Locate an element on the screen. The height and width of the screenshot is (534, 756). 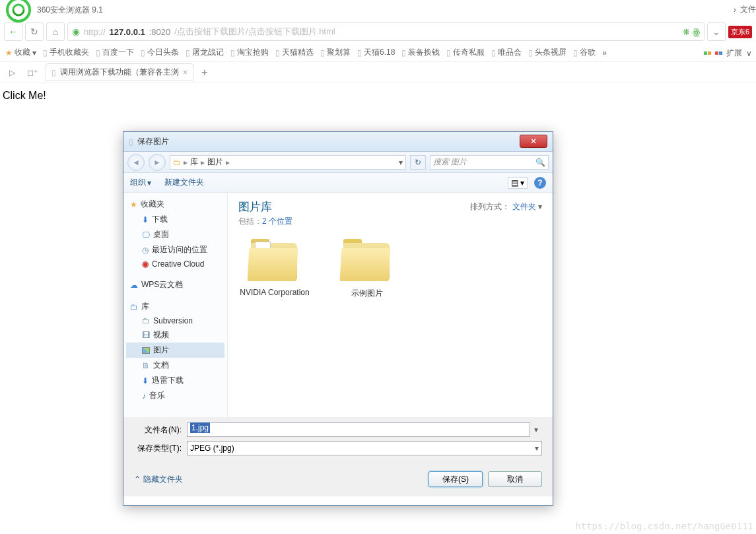
bookmark-item: ▯天猫精选 is located at coordinates (294, 53).